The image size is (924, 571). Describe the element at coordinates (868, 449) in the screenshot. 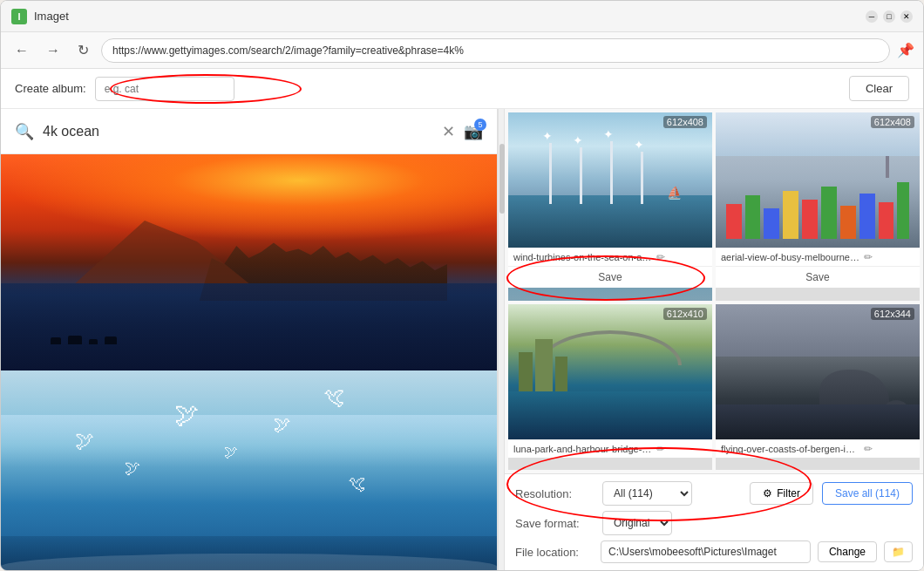

I see `edit-icon-3: ✏` at that location.